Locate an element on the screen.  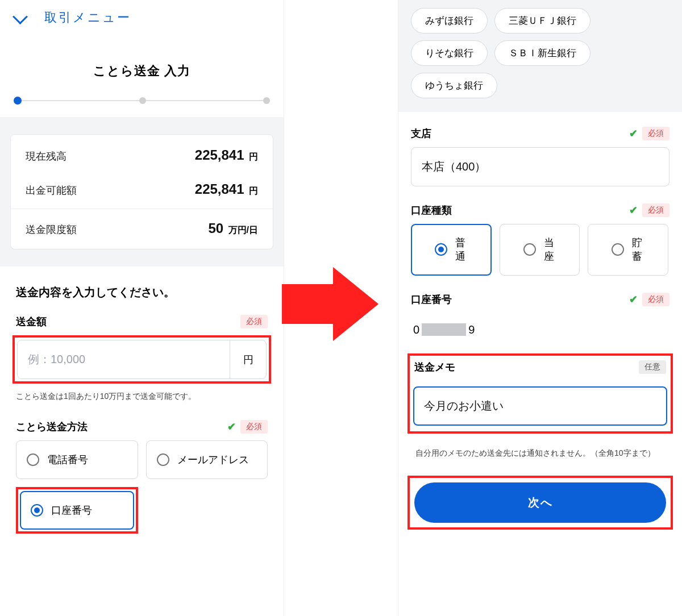
account-type-label: 口座種類 is located at coordinates (431, 210).